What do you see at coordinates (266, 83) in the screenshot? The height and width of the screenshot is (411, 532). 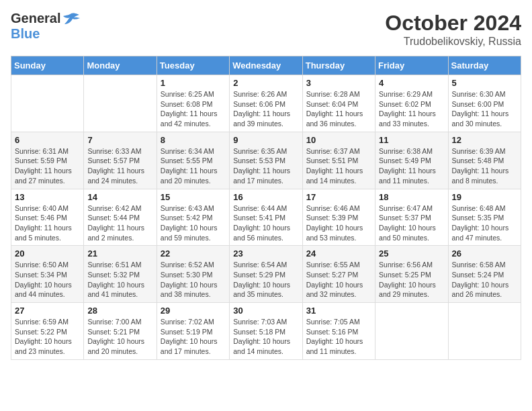 I see `day-number: 2` at bounding box center [266, 83].